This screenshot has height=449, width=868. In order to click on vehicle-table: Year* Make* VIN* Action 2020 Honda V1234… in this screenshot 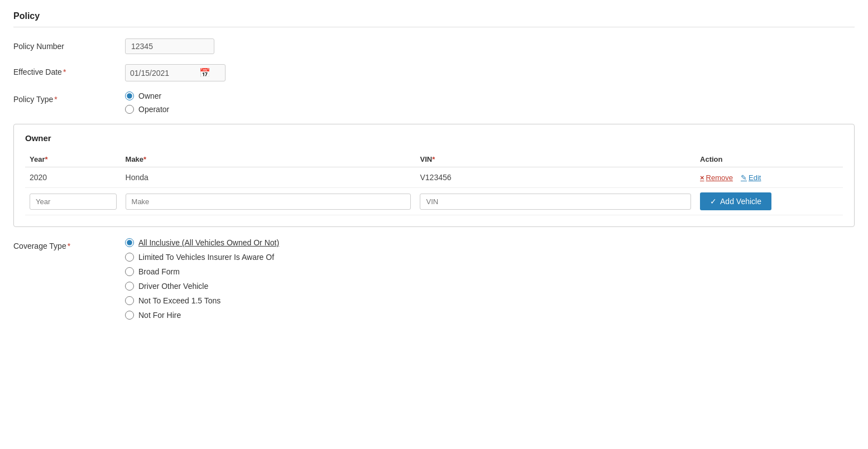, I will do `click(434, 184)`.